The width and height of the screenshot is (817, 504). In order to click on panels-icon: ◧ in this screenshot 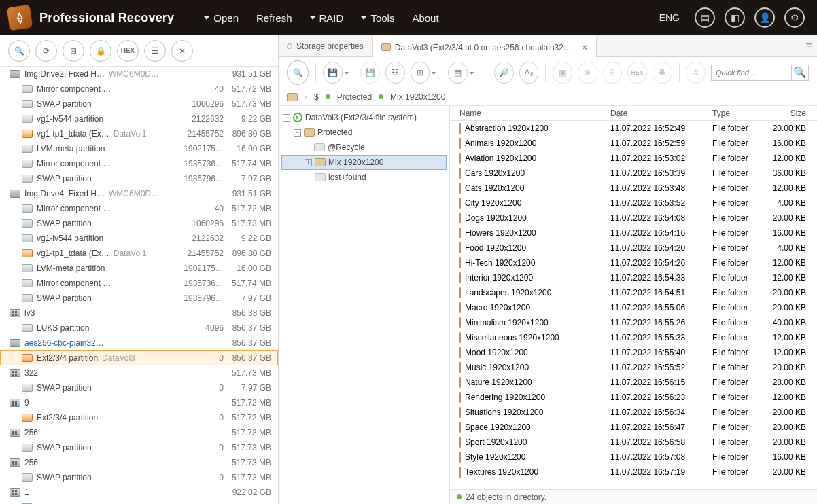, I will do `click(735, 18)`.